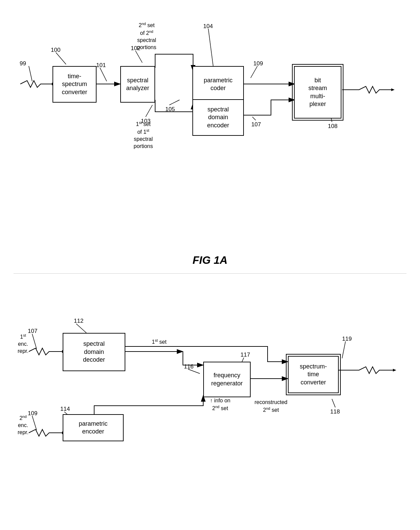 Image resolution: width=420 pixels, height=530 pixels. What do you see at coordinates (23, 425) in the screenshot?
I see `label-2nd-enc-repr: 2ndenc.repr.` at bounding box center [23, 425].